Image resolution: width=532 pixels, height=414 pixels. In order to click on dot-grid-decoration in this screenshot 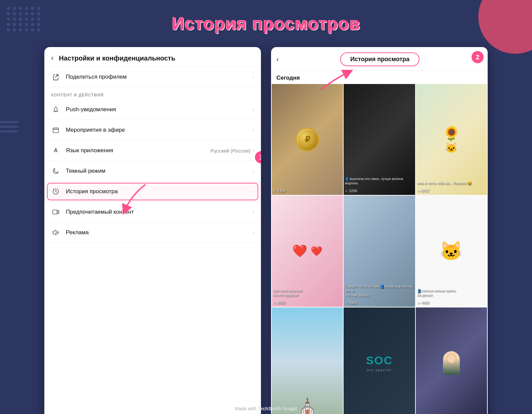, I will do `click(24, 19)`.